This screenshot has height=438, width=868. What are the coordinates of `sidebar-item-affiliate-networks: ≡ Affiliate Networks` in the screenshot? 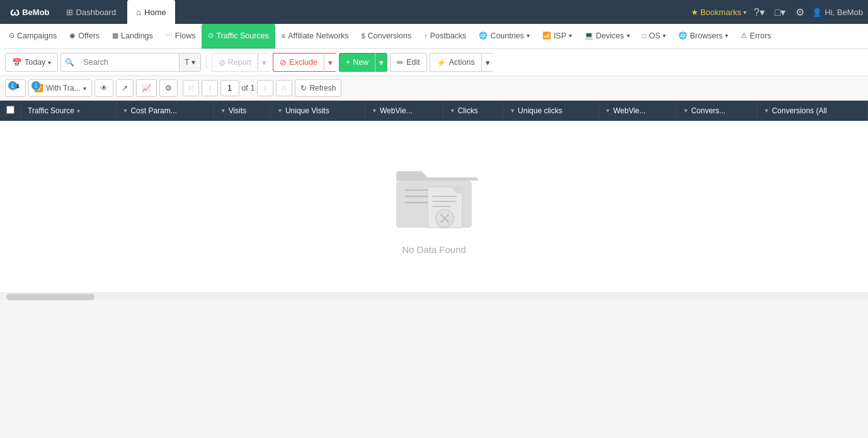 It's located at (315, 36).